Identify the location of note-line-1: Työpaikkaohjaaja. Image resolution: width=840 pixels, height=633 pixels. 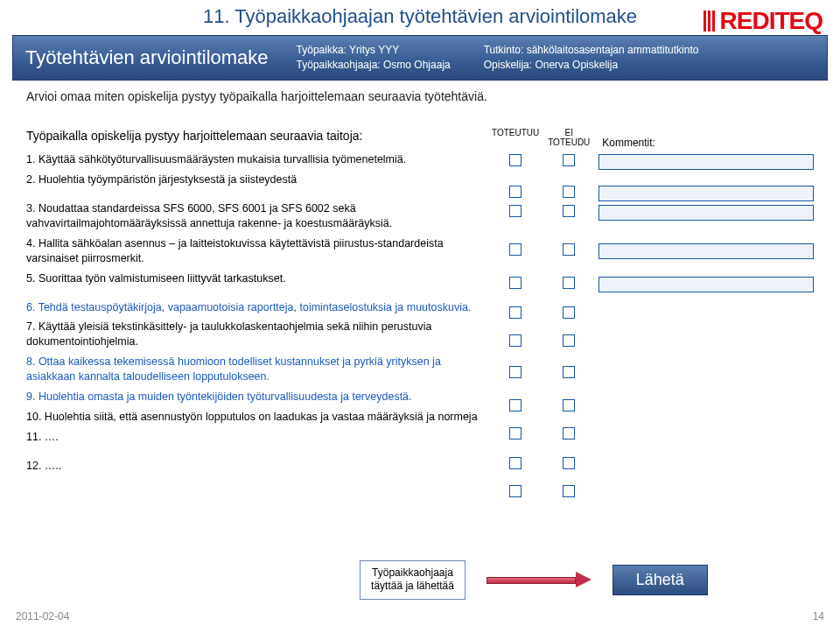
(413, 573).